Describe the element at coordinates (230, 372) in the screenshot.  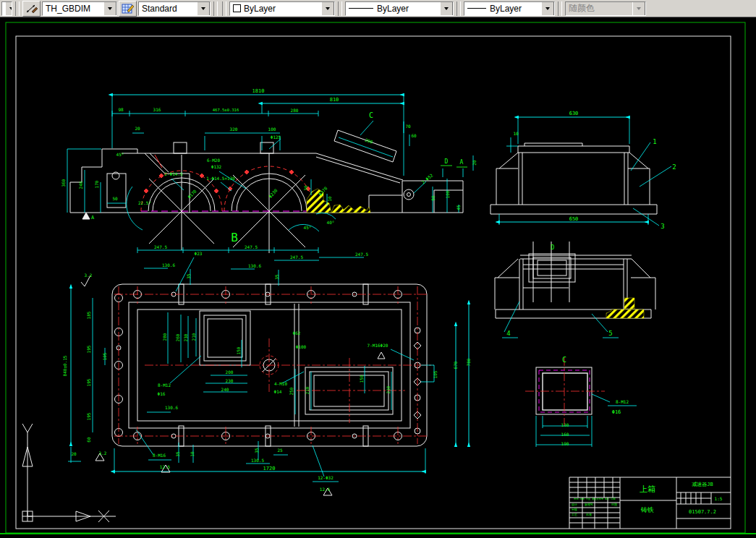
I see `dim-label: 200` at that location.